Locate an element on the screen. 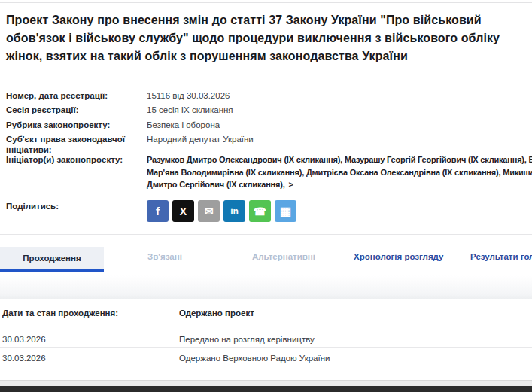 The width and height of the screenshot is (532, 392). meta-label-initiators: Ініціатор(и) законопроекту: is located at coordinates (74, 160).